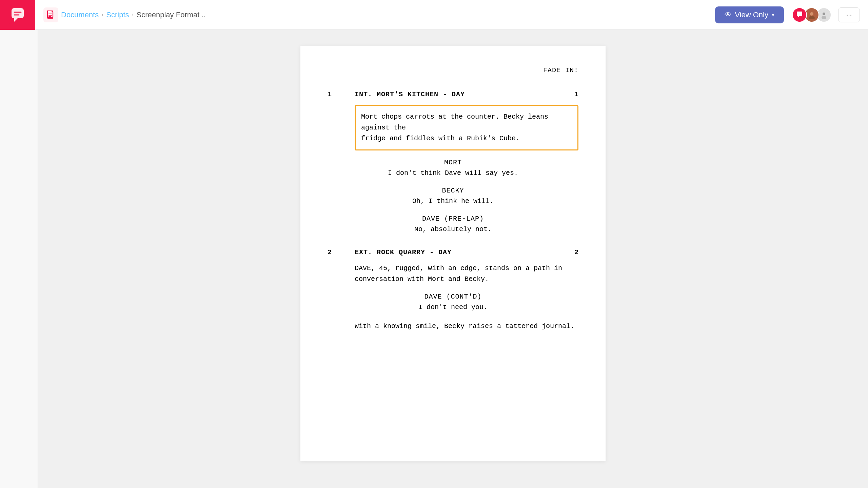 The width and height of the screenshot is (868, 488). I want to click on character-becky: BECKY, so click(453, 190).